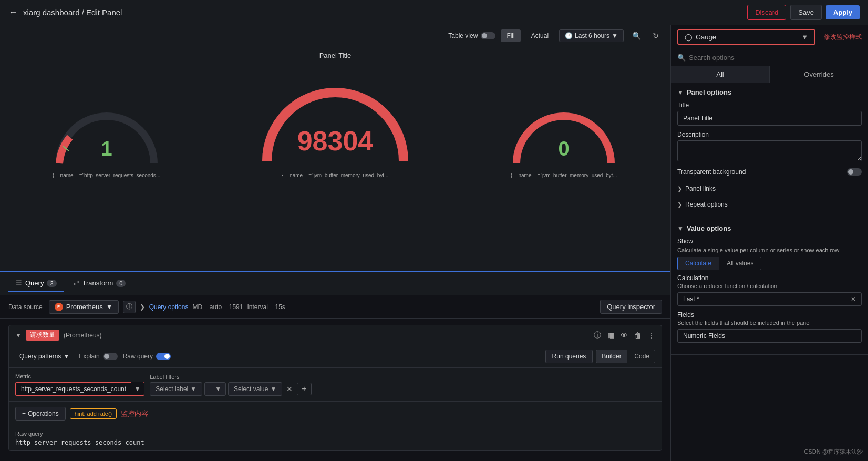 This screenshot has width=868, height=461. What do you see at coordinates (631, 307) in the screenshot?
I see `datasource-bar-right: Query inspector` at bounding box center [631, 307].